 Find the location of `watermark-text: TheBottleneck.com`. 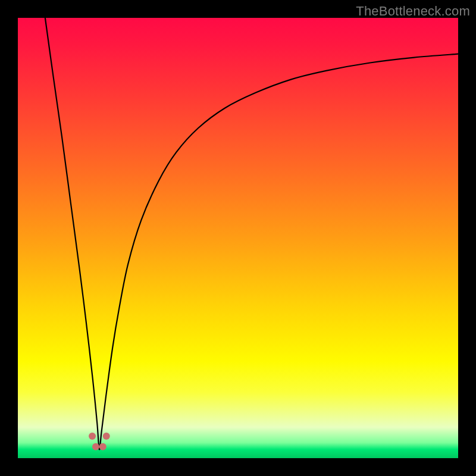

watermark-text: TheBottleneck.com is located at coordinates (413, 11).